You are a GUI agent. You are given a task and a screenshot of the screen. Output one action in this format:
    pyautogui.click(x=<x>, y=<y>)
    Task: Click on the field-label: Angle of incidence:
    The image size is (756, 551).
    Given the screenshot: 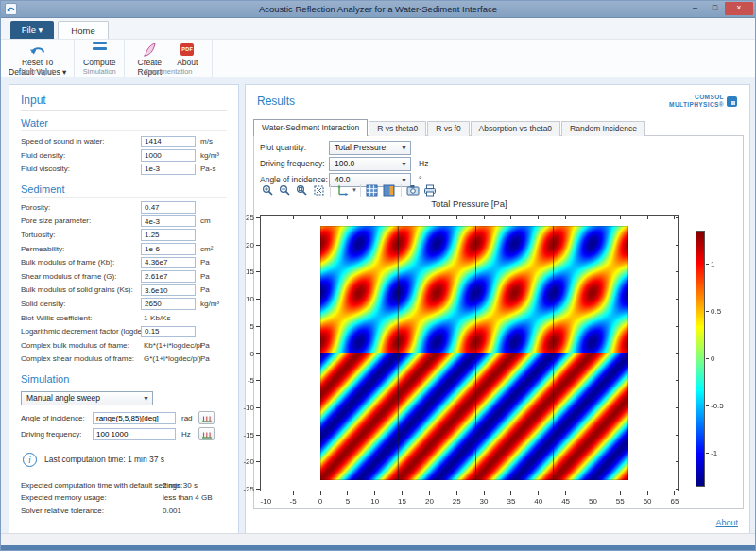 What is the action you would take?
    pyautogui.click(x=53, y=418)
    